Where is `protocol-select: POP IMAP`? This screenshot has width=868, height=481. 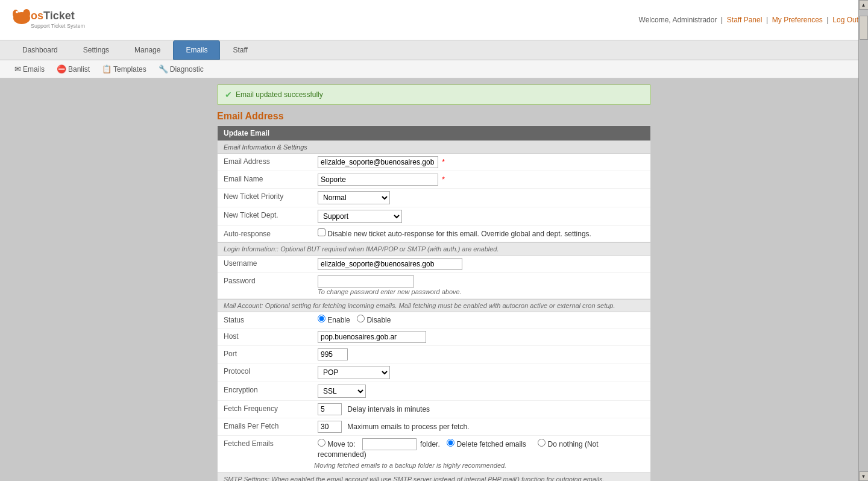
protocol-select: POP IMAP is located at coordinates (354, 373).